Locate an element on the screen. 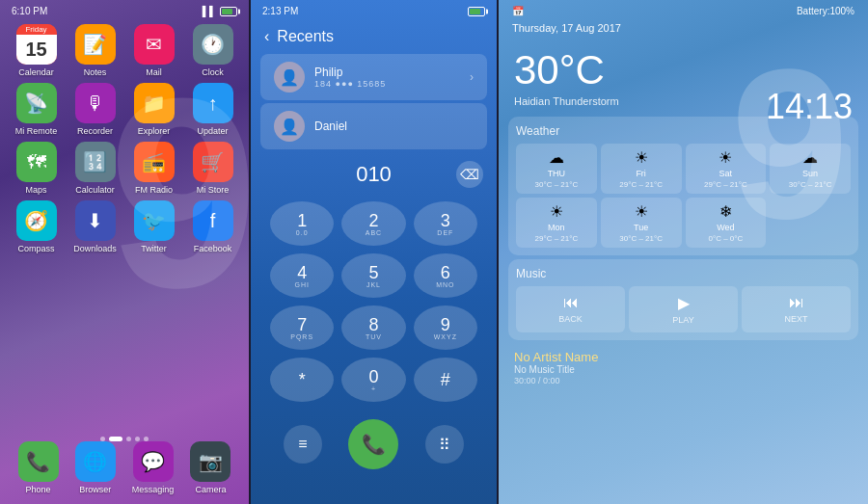 This screenshot has width=868, height=504. key-btn-*: * is located at coordinates (302, 380).